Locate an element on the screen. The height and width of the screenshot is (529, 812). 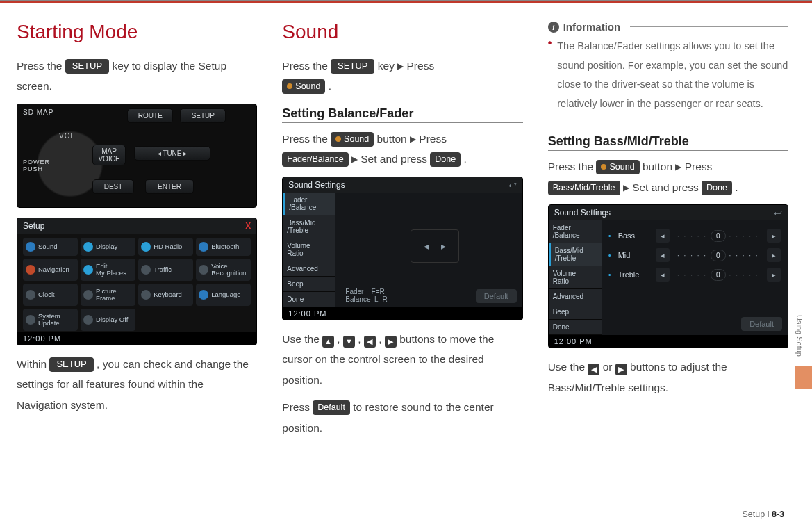
bmt-steps: Press the Sound button ▶ Press Bass/Mid/… is located at coordinates (668, 177).